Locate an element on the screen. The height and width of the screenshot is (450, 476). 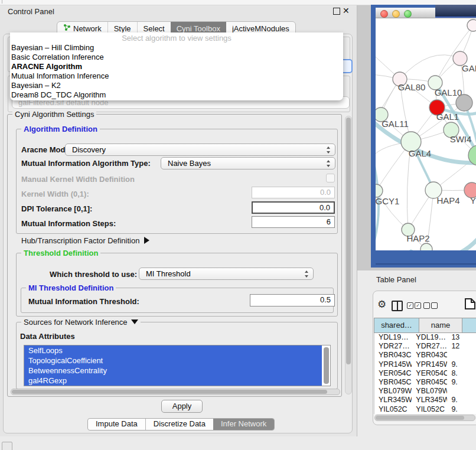
table-cell: YIL052C is located at coordinates (429, 410).